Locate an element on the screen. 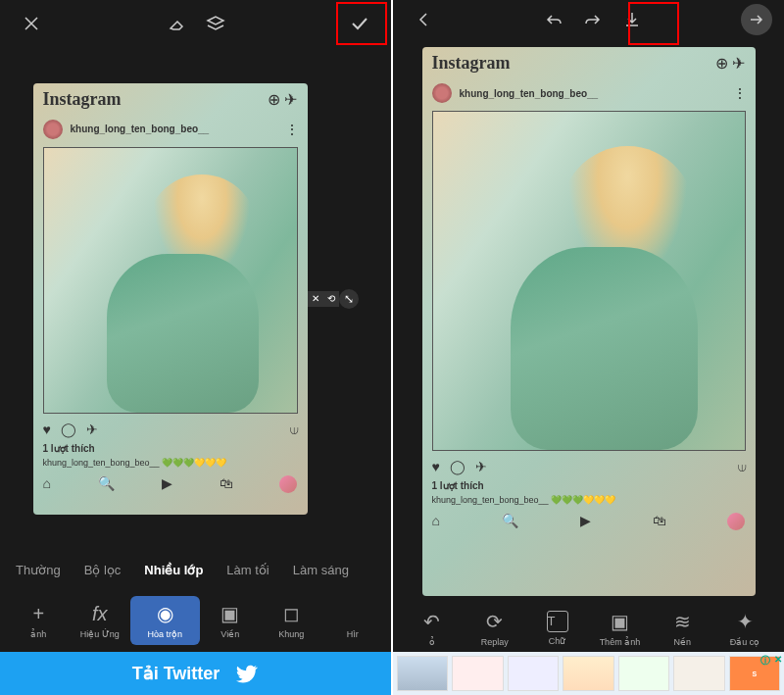  post-photo is located at coordinates (171, 280).